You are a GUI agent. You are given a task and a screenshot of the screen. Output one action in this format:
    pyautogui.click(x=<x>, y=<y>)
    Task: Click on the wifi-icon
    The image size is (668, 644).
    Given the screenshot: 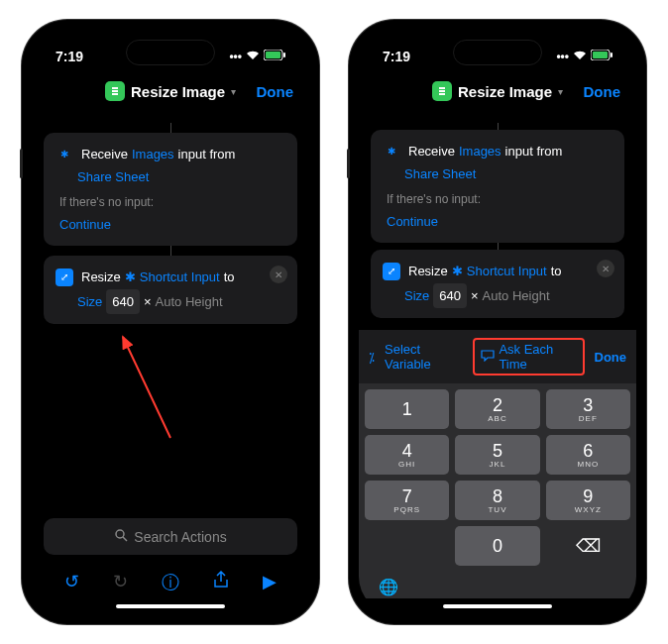 What is the action you would take?
    pyautogui.click(x=253, y=56)
    